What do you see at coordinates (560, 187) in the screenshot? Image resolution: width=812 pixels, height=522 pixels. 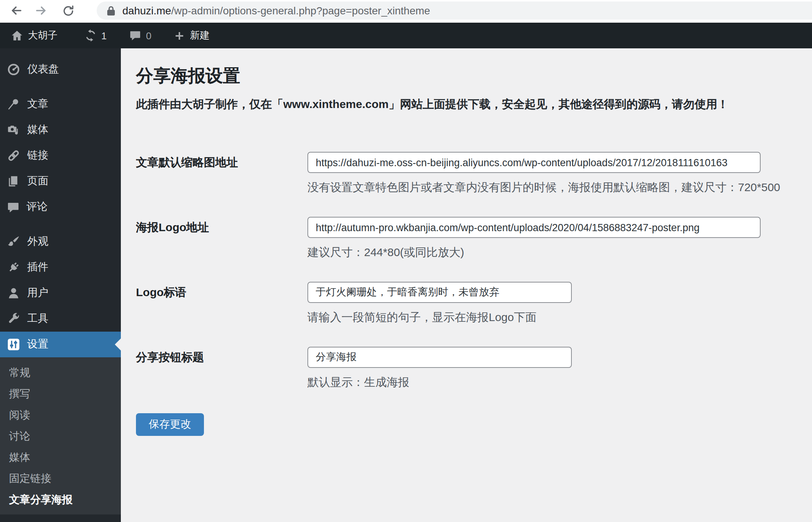 I see `field-help: 没有设置文章特色图片或者文章内没有图片的时候，海报使用默认缩略图，建议尺寸：72…` at bounding box center [560, 187].